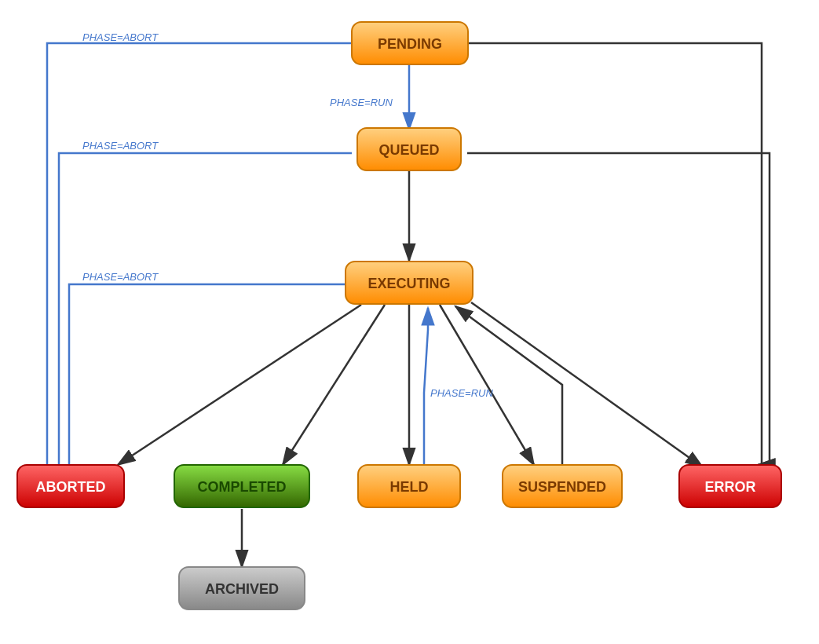 This screenshot has height=644, width=819. What do you see at coordinates (410, 44) in the screenshot?
I see `node-pending-label: PENDING` at bounding box center [410, 44].